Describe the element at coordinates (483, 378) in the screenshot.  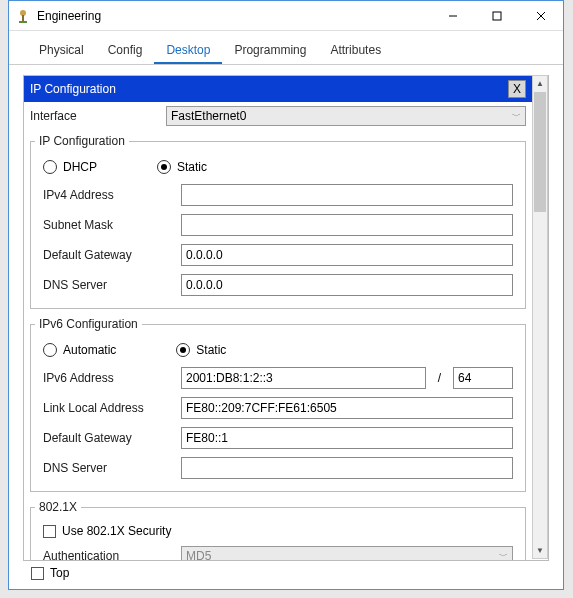
I see `ipv6-prefix-input` at that location.